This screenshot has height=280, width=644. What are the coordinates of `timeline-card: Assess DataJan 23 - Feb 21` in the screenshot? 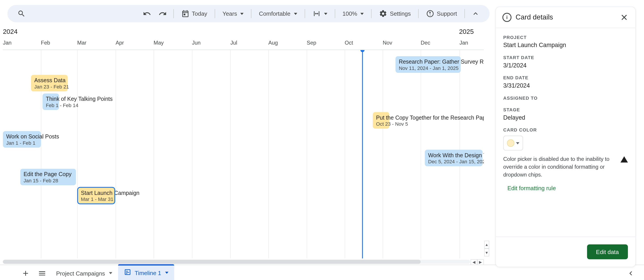 It's located at (49, 83).